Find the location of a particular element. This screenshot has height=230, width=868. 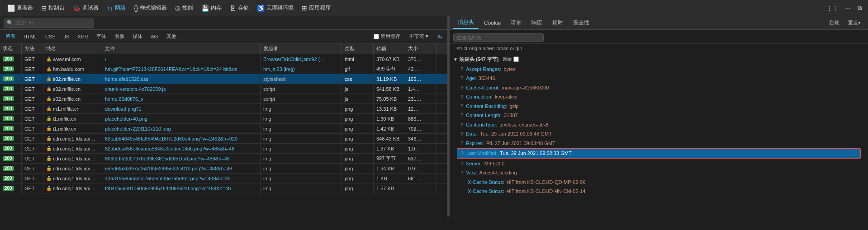

table-row: 200 GET 🔒m1.mifile.cn download.png?1 img… is located at coordinates (223, 109).